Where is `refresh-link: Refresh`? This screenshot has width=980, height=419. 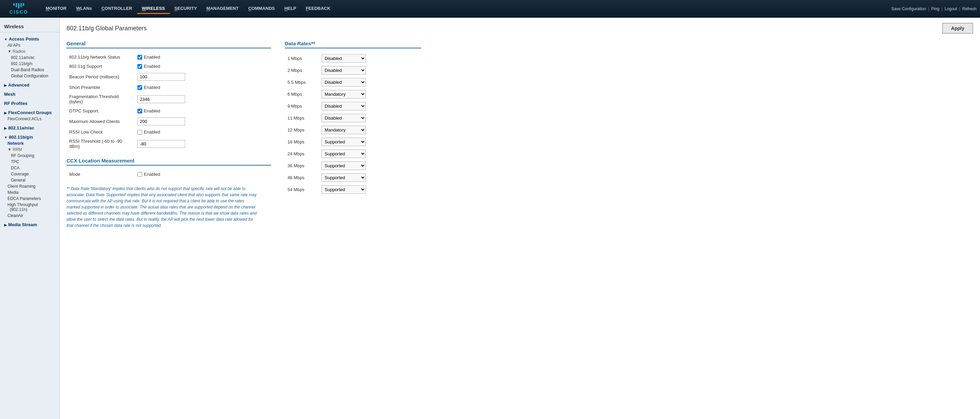
refresh-link: Refresh is located at coordinates (969, 9).